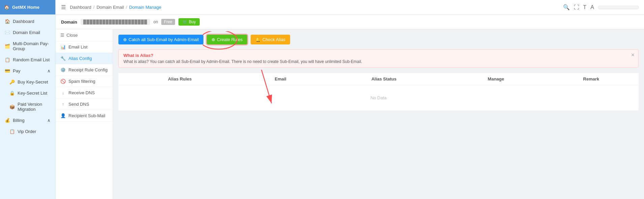 The height and width of the screenshot is (199, 644). What do you see at coordinates (79, 104) in the screenshot?
I see `sub-item-label: Send DNS` at bounding box center [79, 104].